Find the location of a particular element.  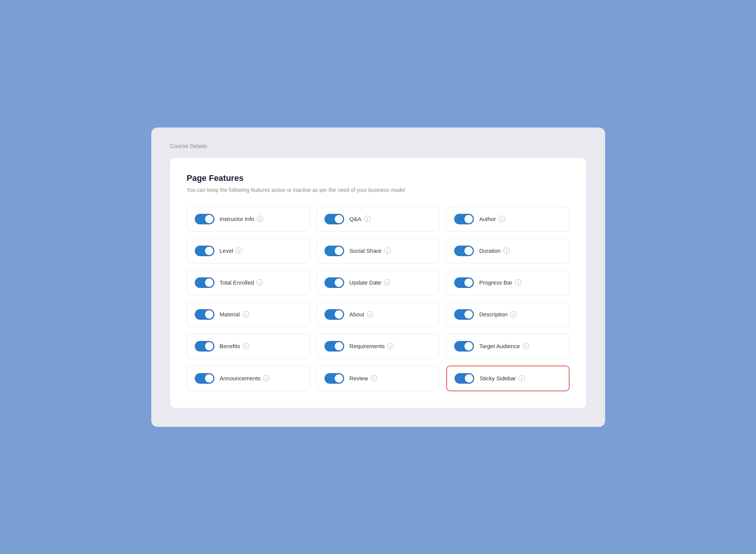

feature-label-text-target-audience: Target Audience is located at coordinates (500, 346).